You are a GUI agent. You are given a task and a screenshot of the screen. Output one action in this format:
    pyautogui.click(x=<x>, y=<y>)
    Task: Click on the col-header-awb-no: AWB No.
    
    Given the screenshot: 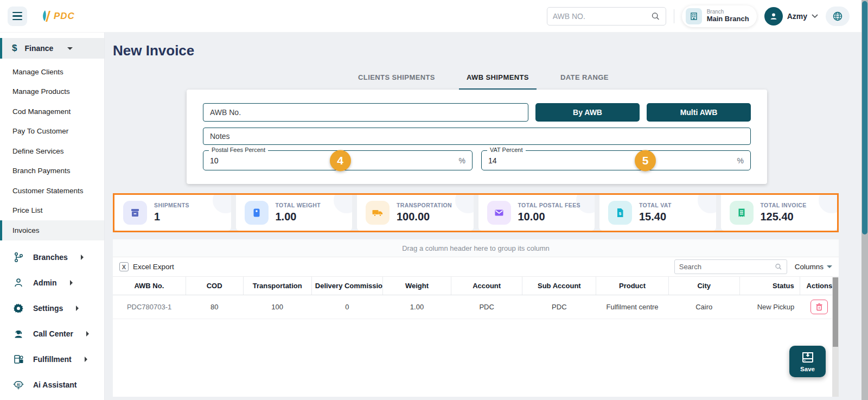 What is the action you would take?
    pyautogui.click(x=149, y=285)
    